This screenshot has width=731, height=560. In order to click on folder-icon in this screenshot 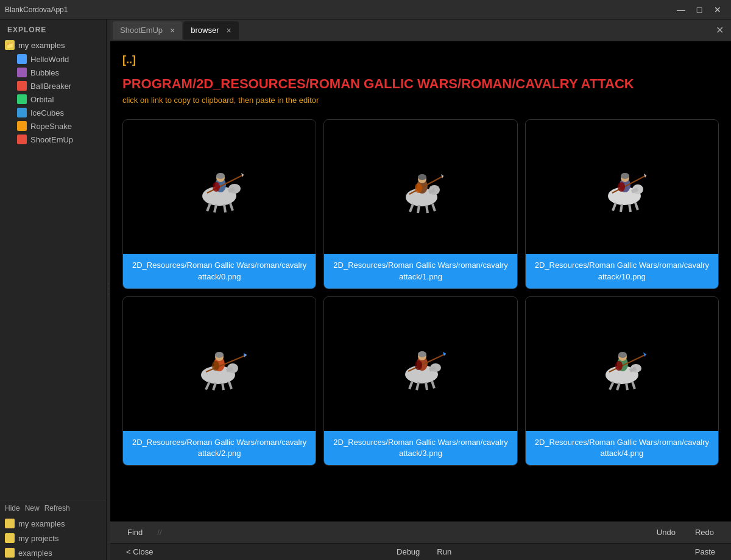, I will do `click(10, 553)`.